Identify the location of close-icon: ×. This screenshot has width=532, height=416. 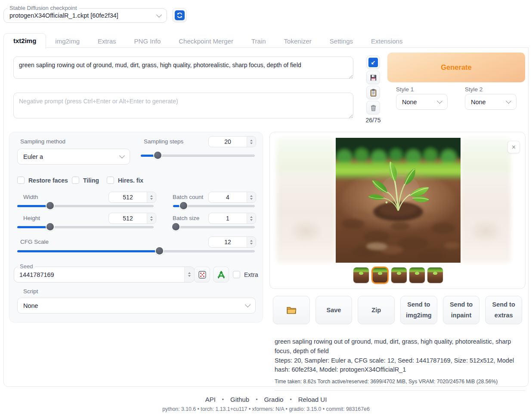
(514, 147).